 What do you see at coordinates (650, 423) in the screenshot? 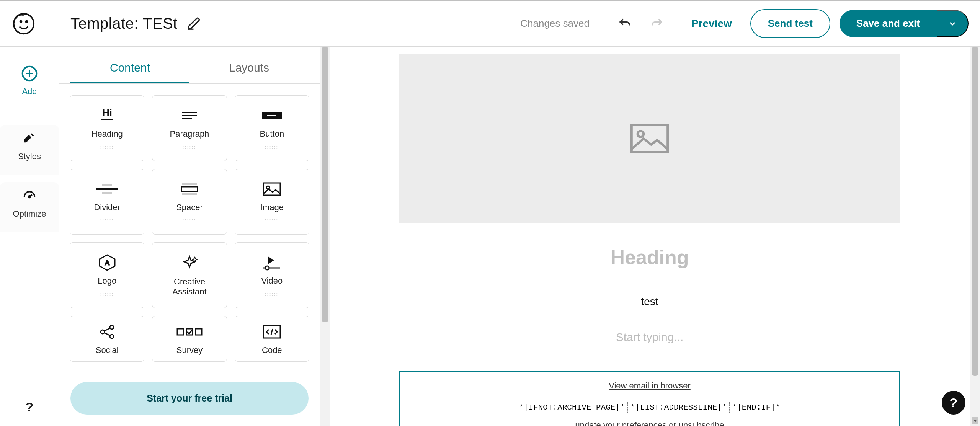
I see `footer-pref-text: update your preferences or unsubscribe` at bounding box center [650, 423].